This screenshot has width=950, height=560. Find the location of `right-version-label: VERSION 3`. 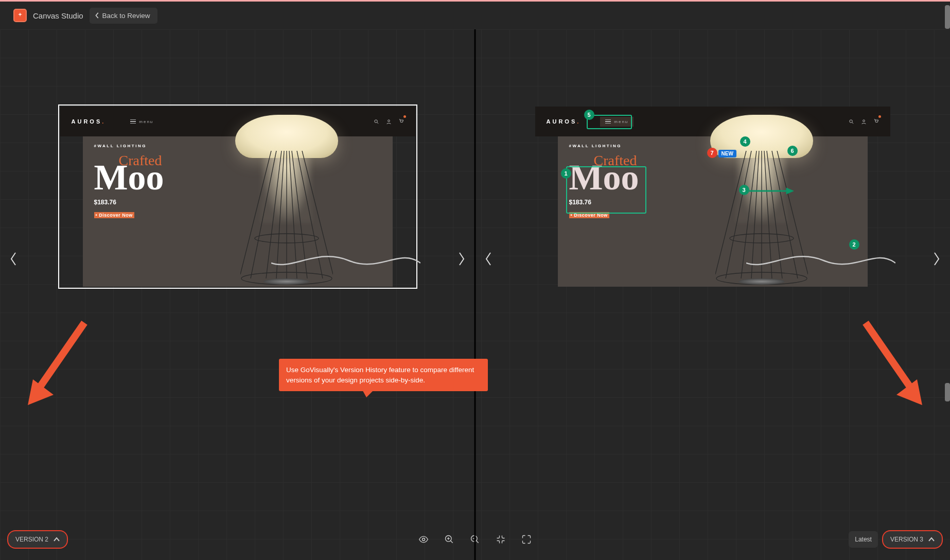

right-version-label: VERSION 3 is located at coordinates (907, 539).